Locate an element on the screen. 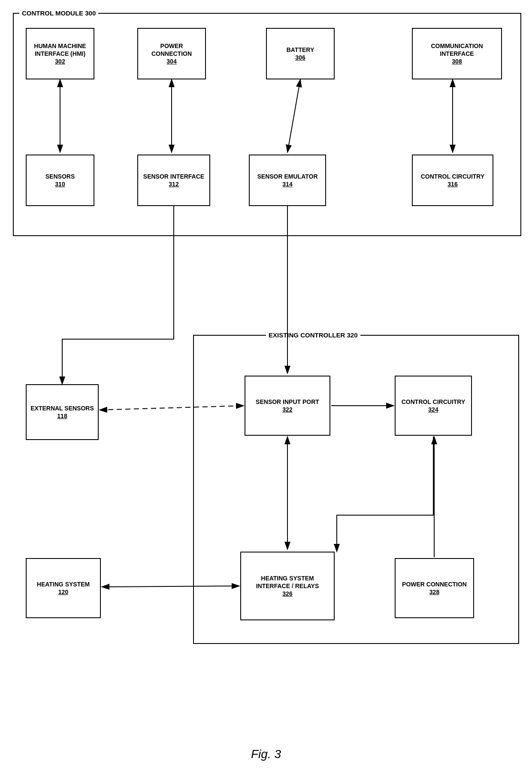  box-battery: BATTERY 306 is located at coordinates (300, 54).